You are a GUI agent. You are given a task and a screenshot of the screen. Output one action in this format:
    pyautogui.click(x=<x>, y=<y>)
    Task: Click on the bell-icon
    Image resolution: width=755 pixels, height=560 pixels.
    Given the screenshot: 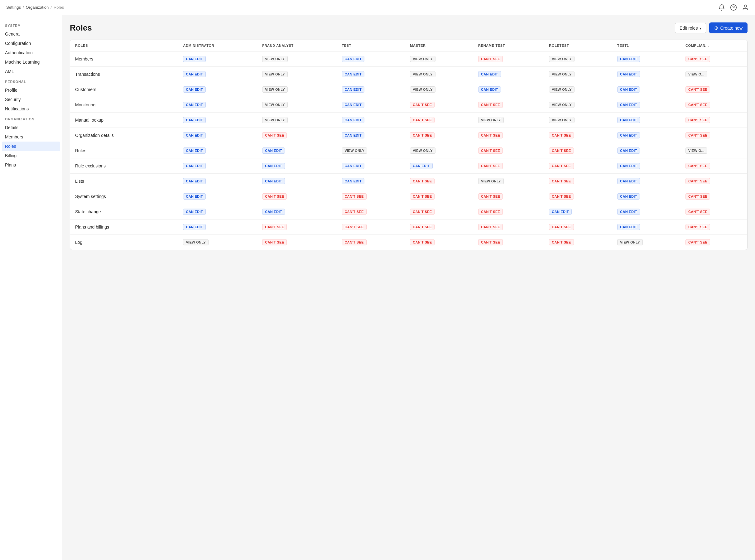 What is the action you would take?
    pyautogui.click(x=722, y=7)
    